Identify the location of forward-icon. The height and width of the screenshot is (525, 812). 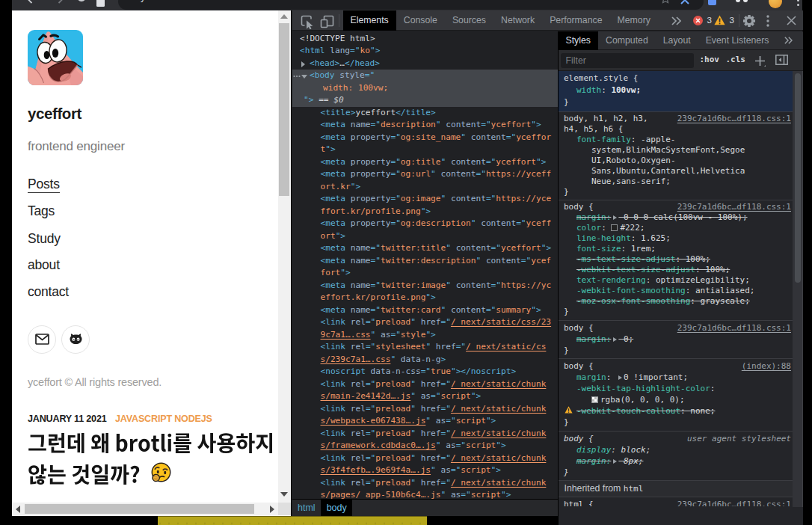
(59, 4).